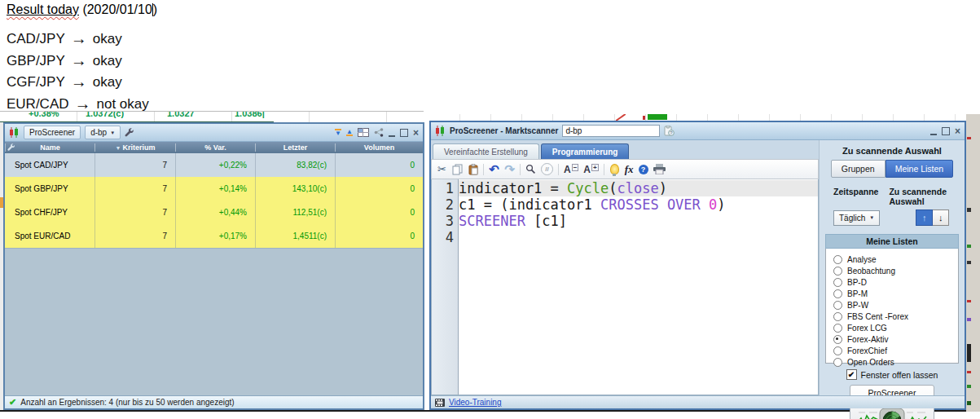 This screenshot has height=419, width=980. I want to click on list-option: Forex LCG, so click(892, 328).